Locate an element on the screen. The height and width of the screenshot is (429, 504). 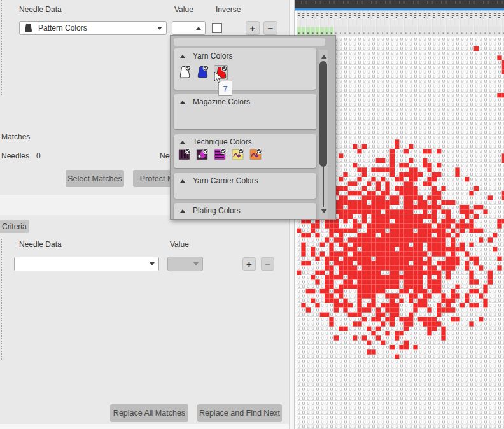
value-label: Value is located at coordinates (184, 10).